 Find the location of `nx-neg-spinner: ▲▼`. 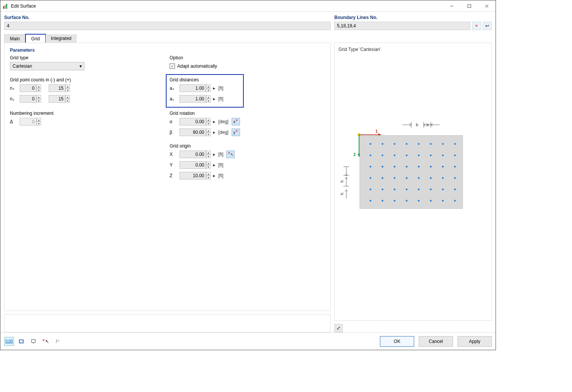

nx-neg-spinner: ▲▼ is located at coordinates (30, 88).